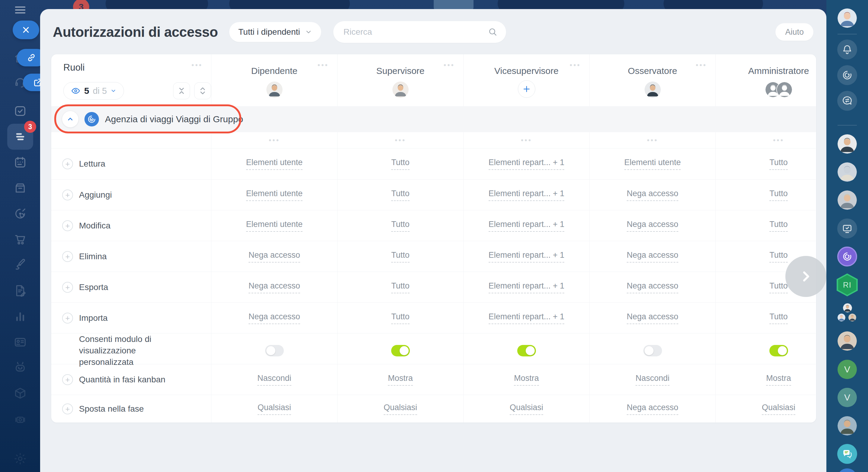  Describe the element at coordinates (416, 32) in the screenshot. I see `search-input` at that location.